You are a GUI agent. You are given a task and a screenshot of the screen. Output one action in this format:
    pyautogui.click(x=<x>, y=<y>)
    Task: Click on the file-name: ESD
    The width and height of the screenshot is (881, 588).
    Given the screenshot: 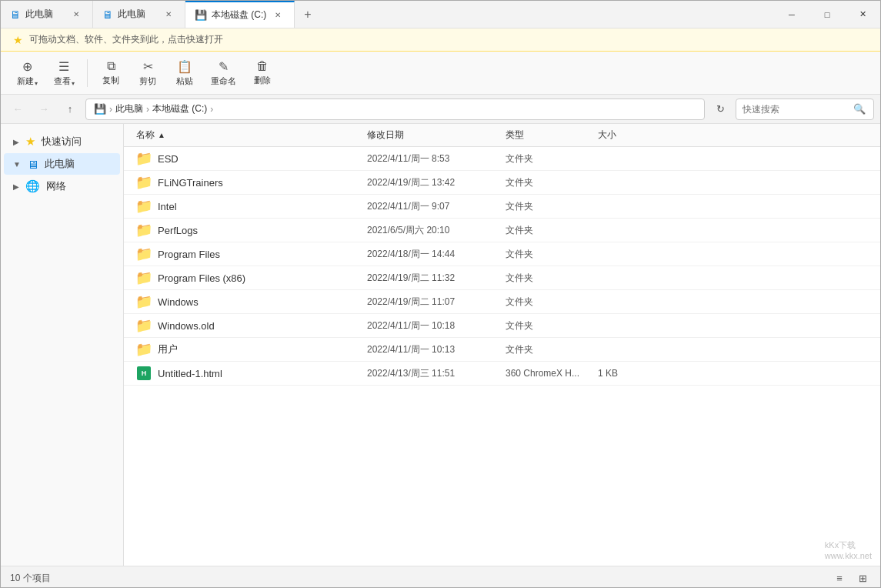 What is the action you would take?
    pyautogui.click(x=262, y=159)
    